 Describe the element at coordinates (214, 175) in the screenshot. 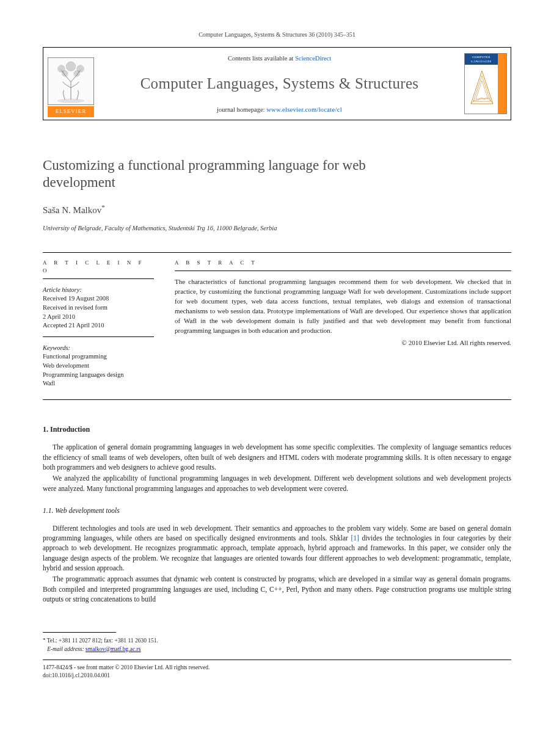

I see `paper-title: Customizing a functional programming lan…` at that location.